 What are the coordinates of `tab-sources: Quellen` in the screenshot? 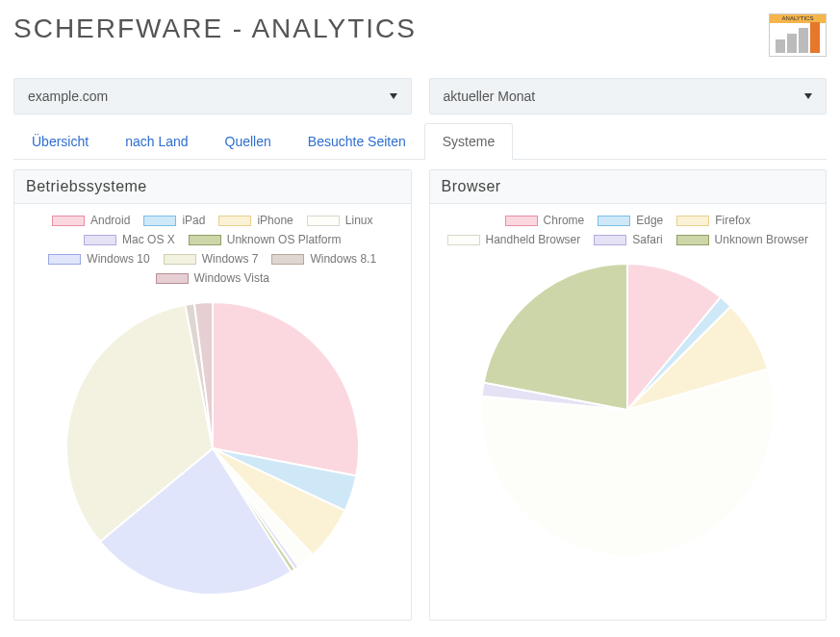 It's located at (248, 141).